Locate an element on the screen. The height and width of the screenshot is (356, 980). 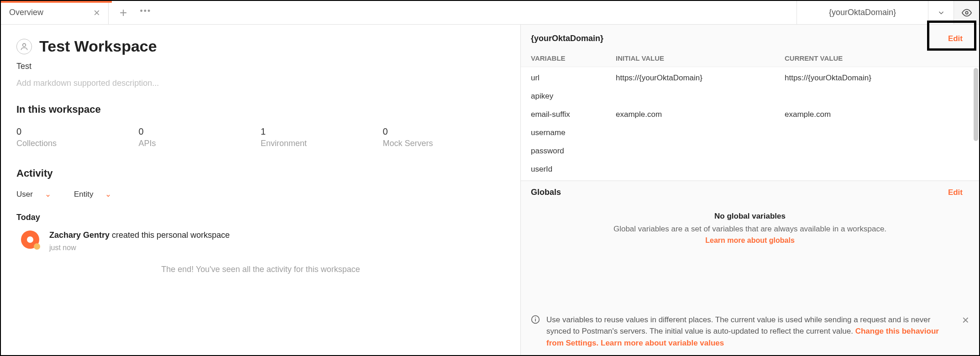
filter-user: User ⌄ is located at coordinates (34, 194).